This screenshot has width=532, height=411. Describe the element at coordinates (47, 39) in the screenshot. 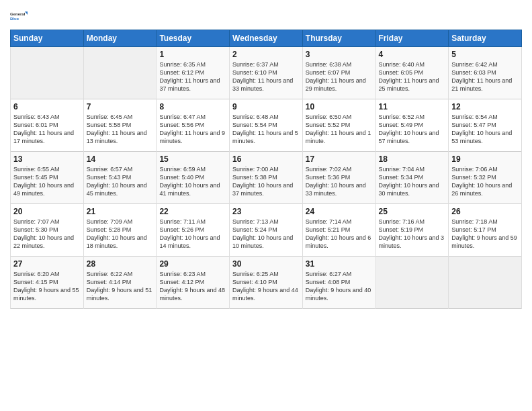

I see `col-header-sunday: Sunday` at that location.